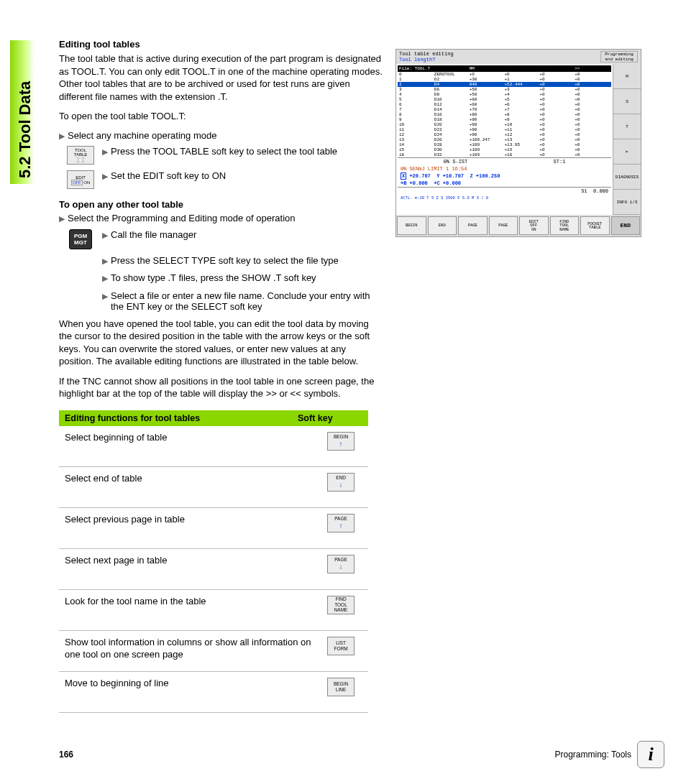  Describe the element at coordinates (81, 155) in the screenshot. I see `softkey-tool-table: TOOL TABLE ⌶ ⌶` at that location.